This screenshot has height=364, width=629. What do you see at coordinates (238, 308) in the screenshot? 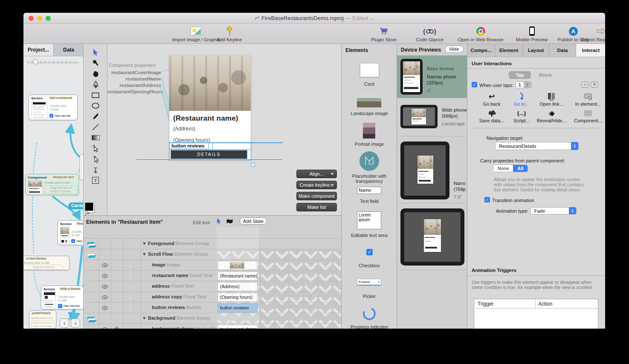
I see `state-cell-button-reviews-selected: button reviews` at bounding box center [238, 308].